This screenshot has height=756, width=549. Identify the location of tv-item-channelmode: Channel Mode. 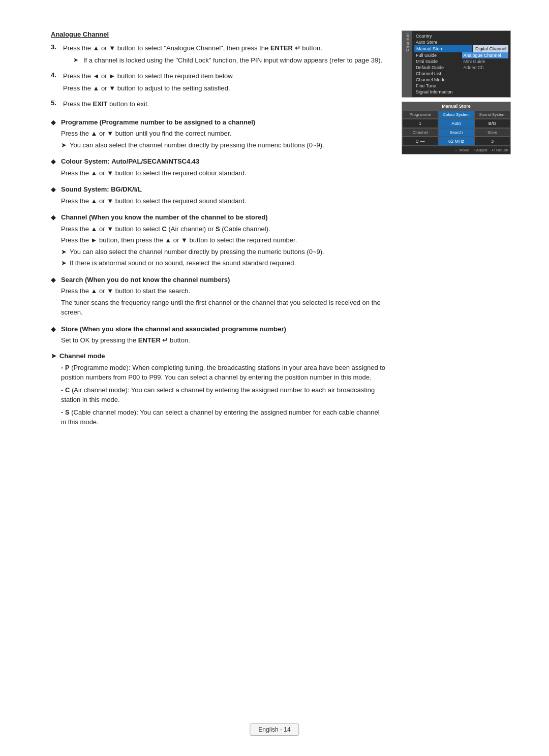
(462, 80).